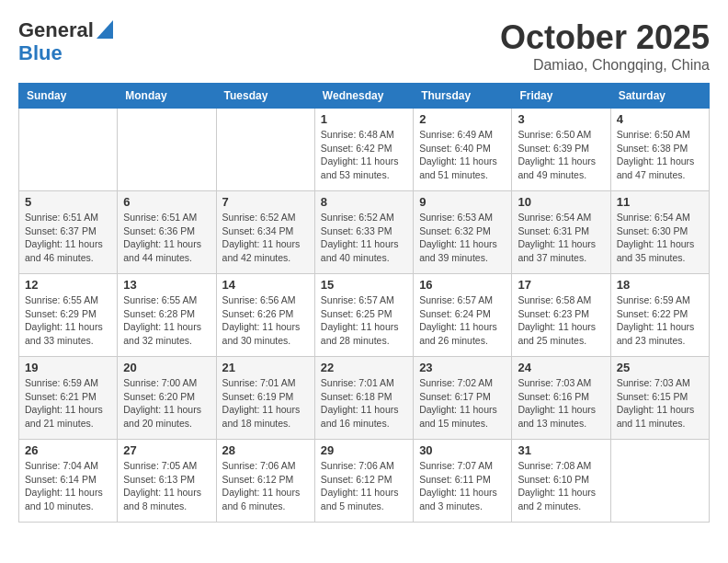  What do you see at coordinates (265, 398) in the screenshot?
I see `calendar-cell: 21Sunrise: 7:01 AMSunset: 6:19 PMDayligh…` at bounding box center [265, 398].